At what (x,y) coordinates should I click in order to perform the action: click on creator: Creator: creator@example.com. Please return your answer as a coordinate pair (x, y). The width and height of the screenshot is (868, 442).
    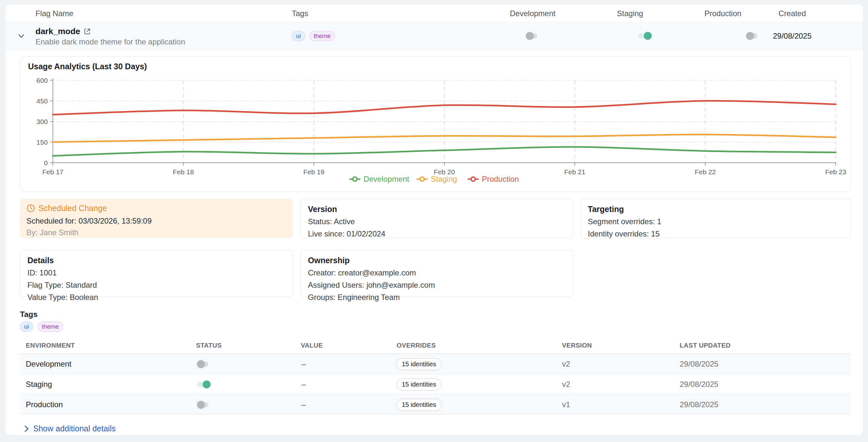
    Looking at the image, I should click on (437, 273).